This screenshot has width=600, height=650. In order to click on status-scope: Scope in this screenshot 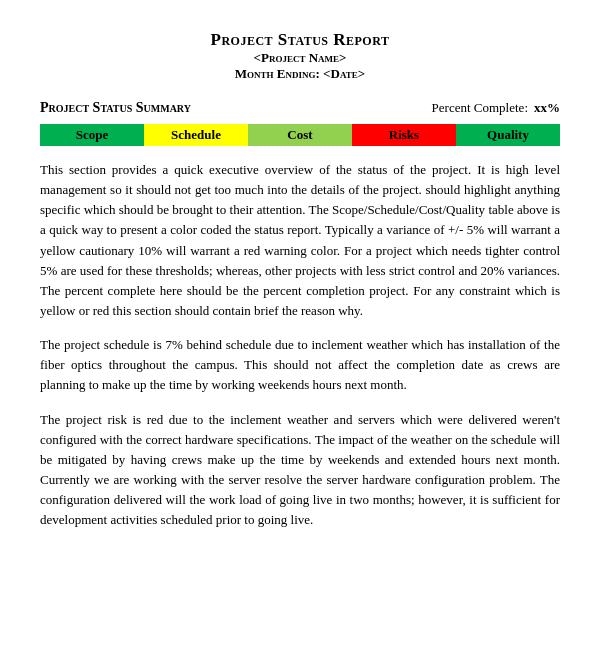, I will do `click(92, 135)`.